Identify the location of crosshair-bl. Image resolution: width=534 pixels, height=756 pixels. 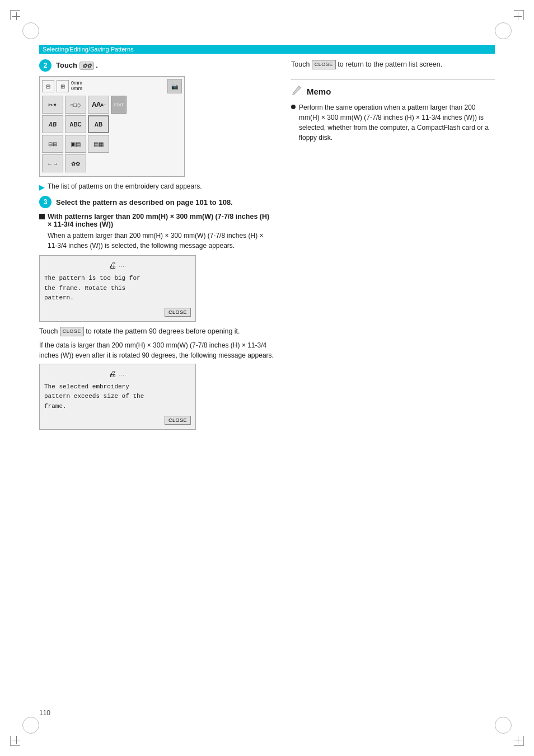
(16, 740).